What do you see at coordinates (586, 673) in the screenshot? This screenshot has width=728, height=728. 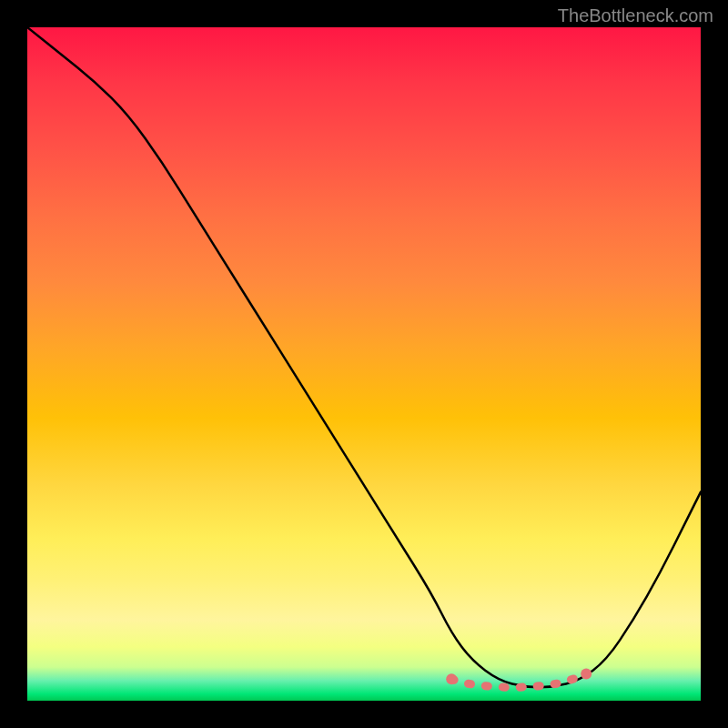 I see `dot-end` at bounding box center [586, 673].